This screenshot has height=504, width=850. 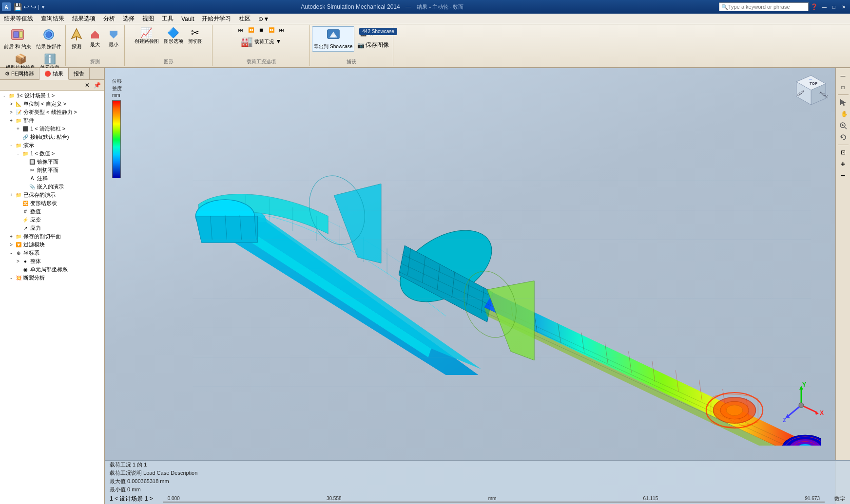 What do you see at coordinates (241, 30) in the screenshot?
I see `btn-first-loadcase: ⏮` at bounding box center [241, 30].